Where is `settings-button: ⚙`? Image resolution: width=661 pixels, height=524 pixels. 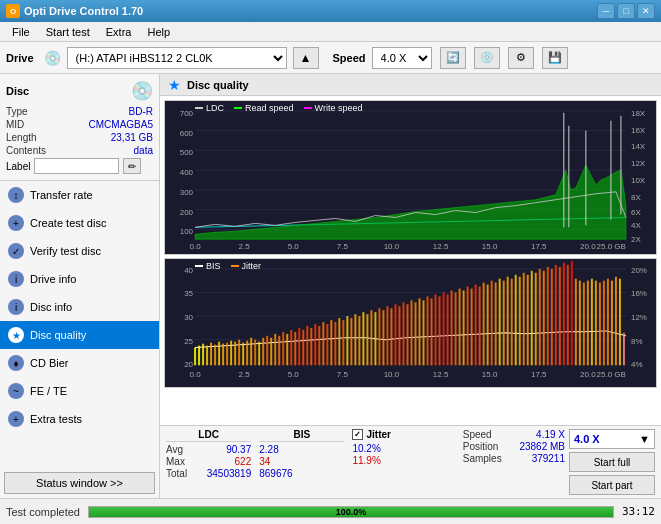 settings-button: ⚙ is located at coordinates (521, 58).